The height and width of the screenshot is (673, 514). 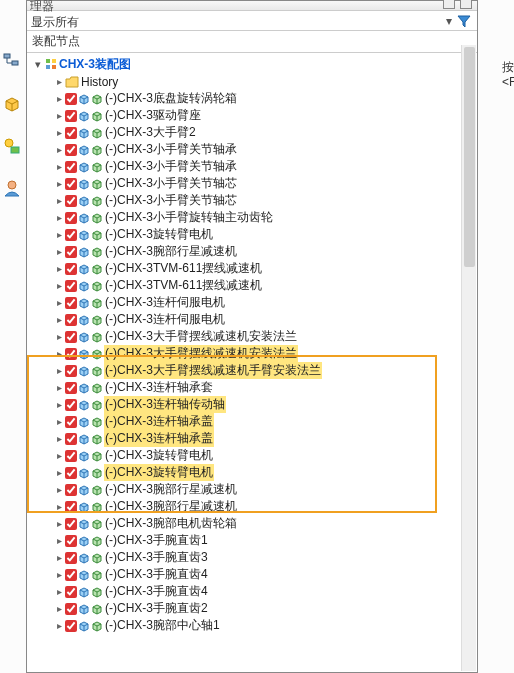 I want to click on column-header: 装配节点, so click(x=252, y=42).